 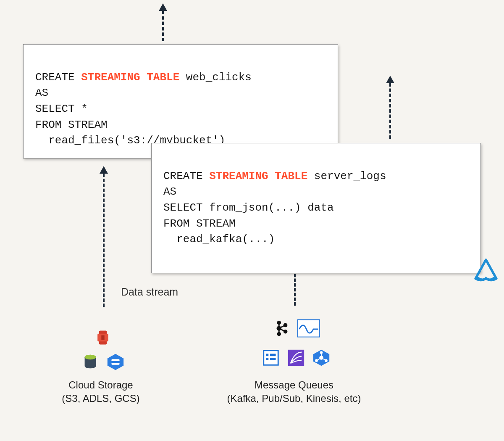 What do you see at coordinates (294, 392) in the screenshot?
I see `message-queue-label: Message Queues (Kafka, Pub/Sub, Kinesis,…` at bounding box center [294, 392].